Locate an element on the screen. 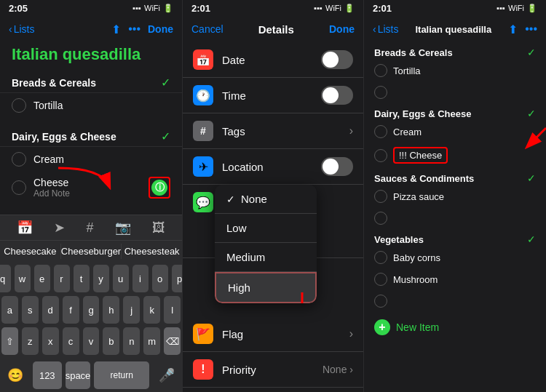  cheese-text: Cheese is located at coordinates (87, 183).